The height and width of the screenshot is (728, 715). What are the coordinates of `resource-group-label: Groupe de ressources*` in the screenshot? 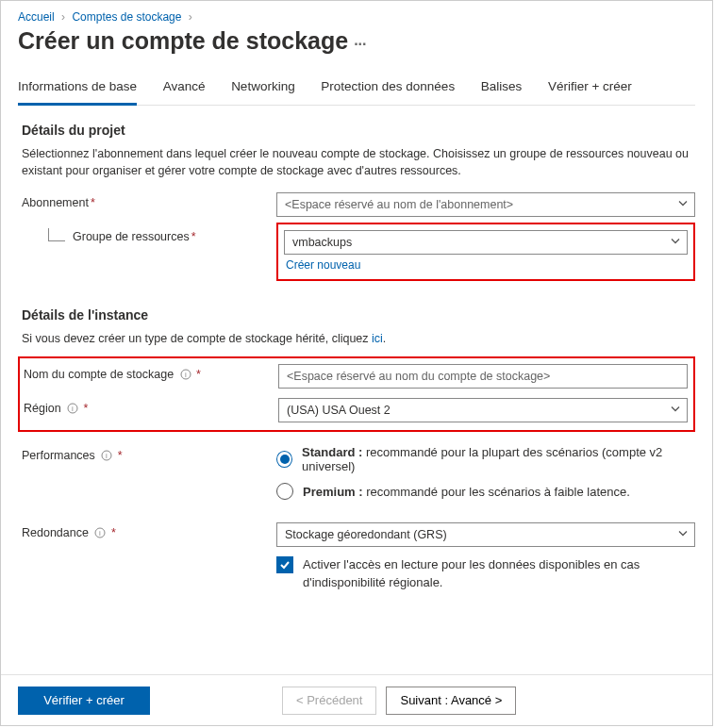 It's located at (149, 235).